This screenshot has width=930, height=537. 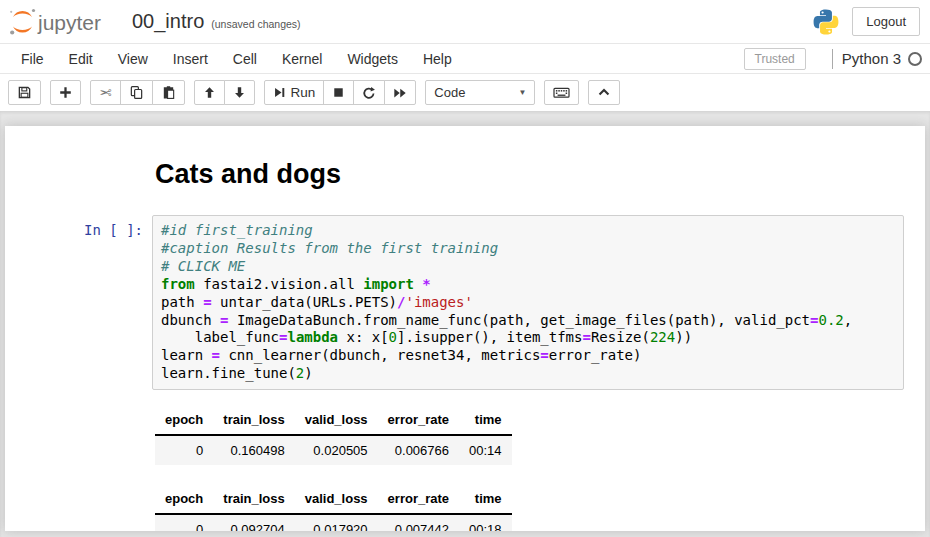 I want to click on move-cell-up-button, so click(x=210, y=92).